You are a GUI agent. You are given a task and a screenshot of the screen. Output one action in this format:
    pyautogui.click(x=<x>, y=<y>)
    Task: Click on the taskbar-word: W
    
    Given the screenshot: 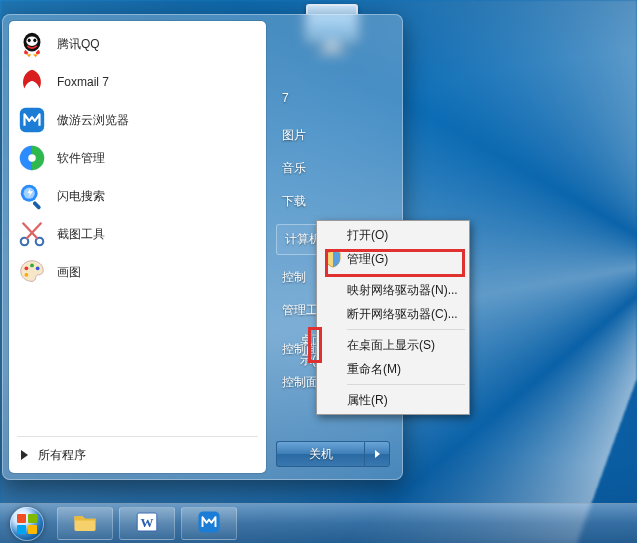 What is the action you would take?
    pyautogui.click(x=147, y=524)
    